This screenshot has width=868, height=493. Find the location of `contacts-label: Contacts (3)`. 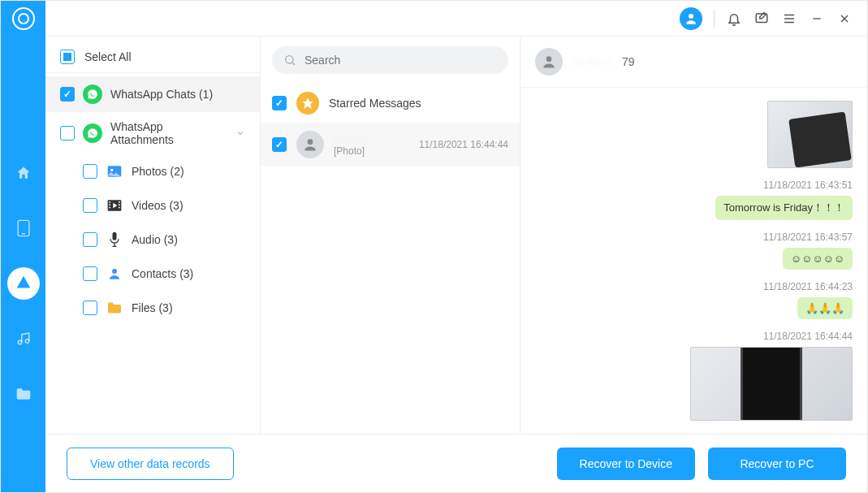

contacts-label: Contacts (3) is located at coordinates (162, 274).